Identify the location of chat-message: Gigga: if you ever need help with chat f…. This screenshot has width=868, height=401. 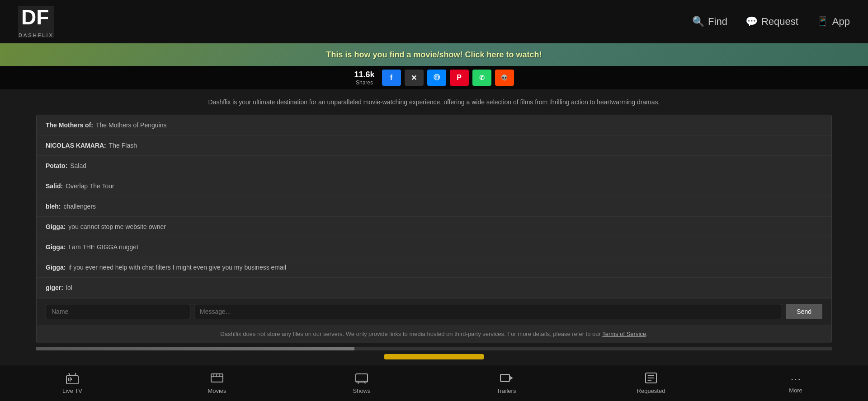
(434, 267).